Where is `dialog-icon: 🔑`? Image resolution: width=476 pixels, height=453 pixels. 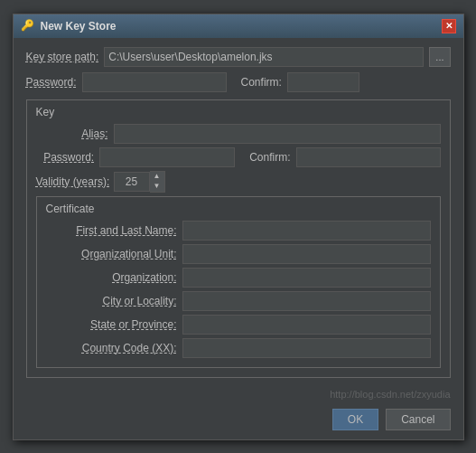 dialog-icon: 🔑 is located at coordinates (28, 26).